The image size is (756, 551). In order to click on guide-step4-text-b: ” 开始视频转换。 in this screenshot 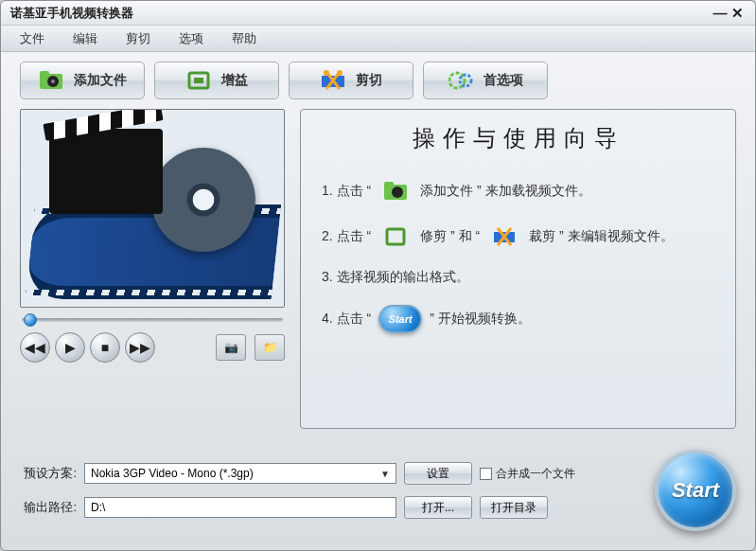, I will do `click(481, 319)`.